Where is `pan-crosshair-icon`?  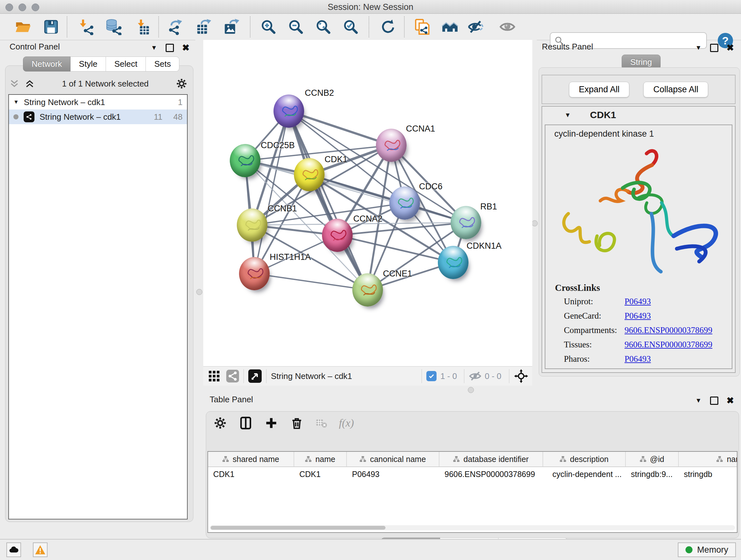
pan-crosshair-icon is located at coordinates (521, 376).